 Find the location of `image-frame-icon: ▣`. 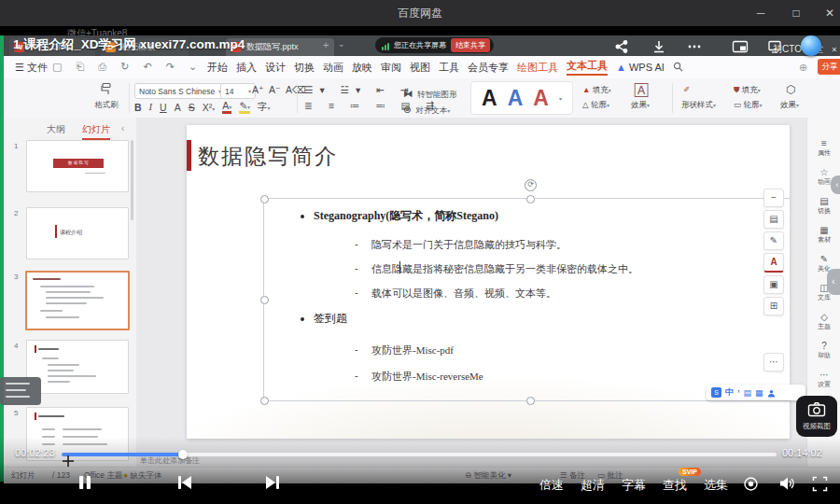

image-frame-icon: ▣ is located at coordinates (774, 285).